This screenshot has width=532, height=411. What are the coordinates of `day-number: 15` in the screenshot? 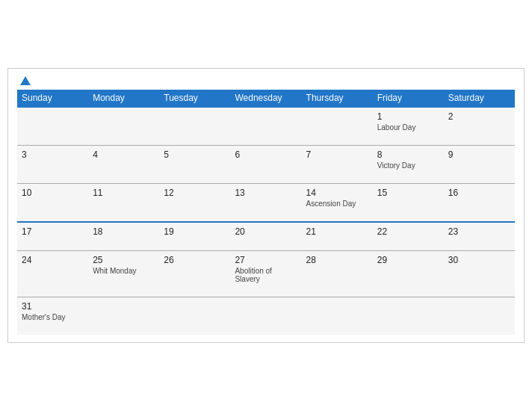 It's located at (408, 193).